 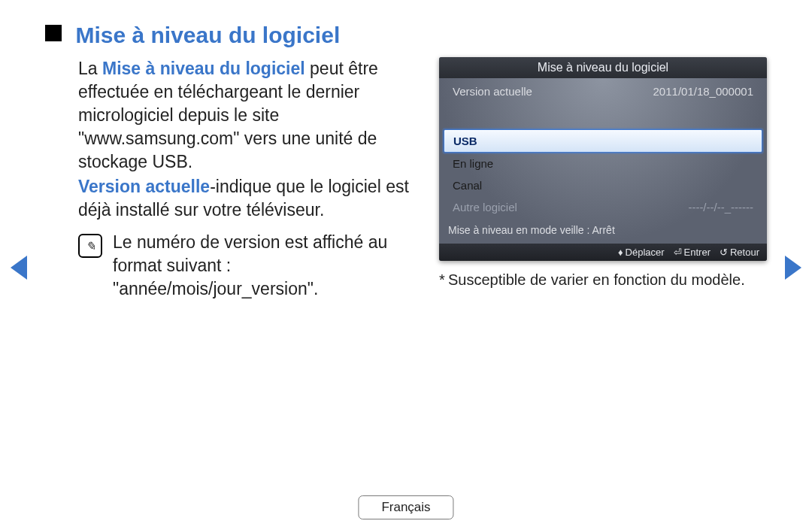 What do you see at coordinates (444, 280) in the screenshot?
I see `asterisk-icon: *` at bounding box center [444, 280].